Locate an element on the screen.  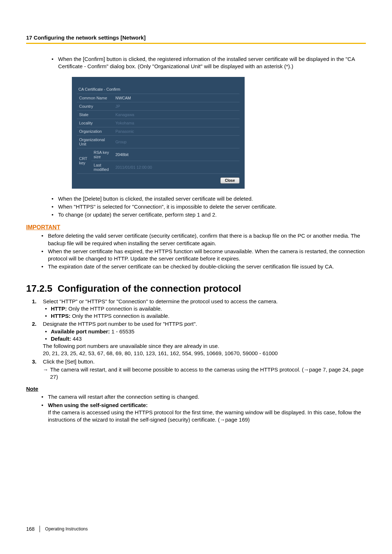
important-bullet-2: When the server certificate has expired,… is located at coordinates (203, 255).